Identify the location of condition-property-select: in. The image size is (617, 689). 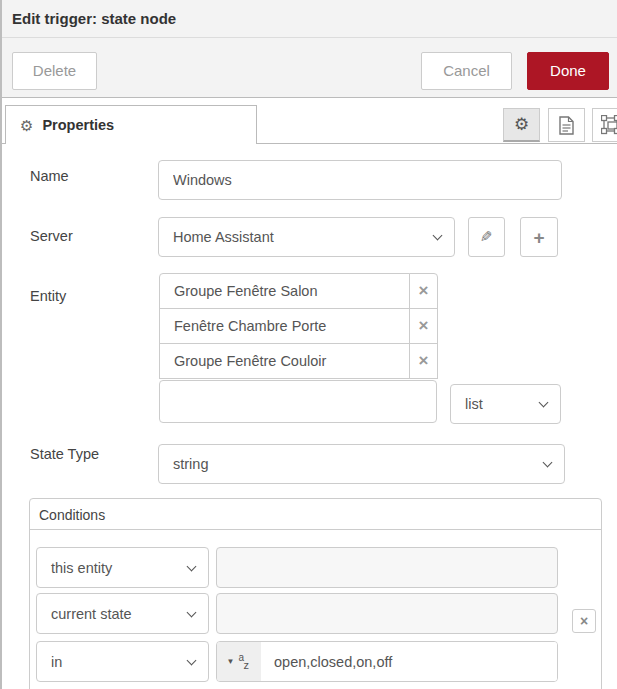
(122, 662).